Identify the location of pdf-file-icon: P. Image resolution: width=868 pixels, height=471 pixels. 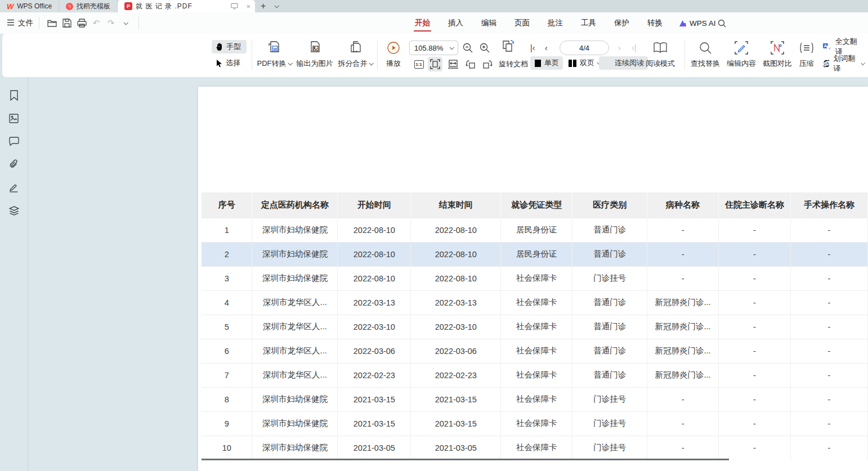
(128, 6).